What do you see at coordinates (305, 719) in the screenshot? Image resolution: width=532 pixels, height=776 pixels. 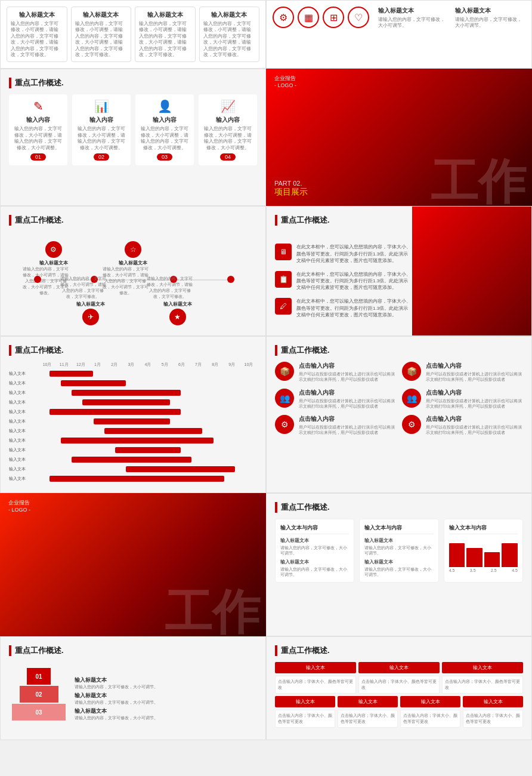 I see `body-cell-2-1: 点击输入内容；字体大小、颜色等皆可更改` at bounding box center [305, 719].